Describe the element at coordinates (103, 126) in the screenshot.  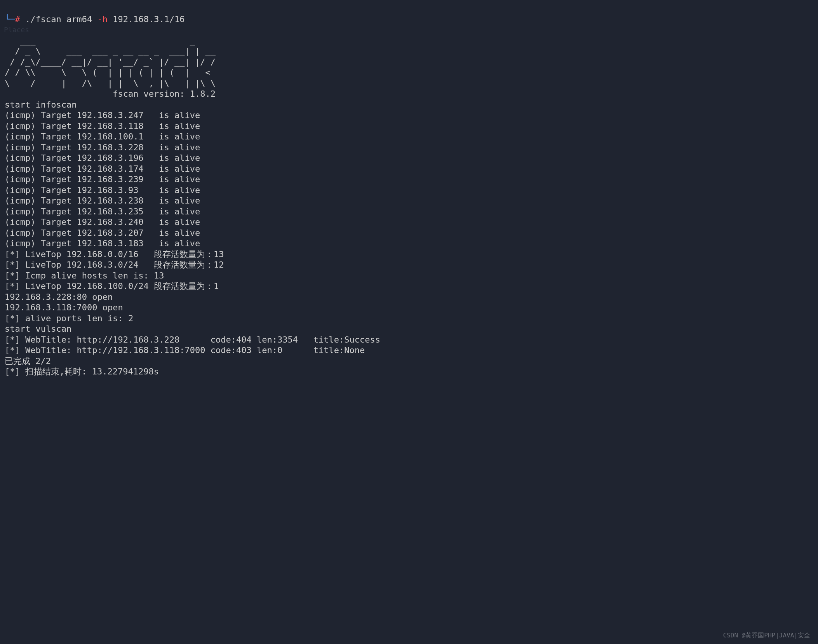
I see `icmp-line: (icmp) Target 192.168.3.118 is alive` at that location.